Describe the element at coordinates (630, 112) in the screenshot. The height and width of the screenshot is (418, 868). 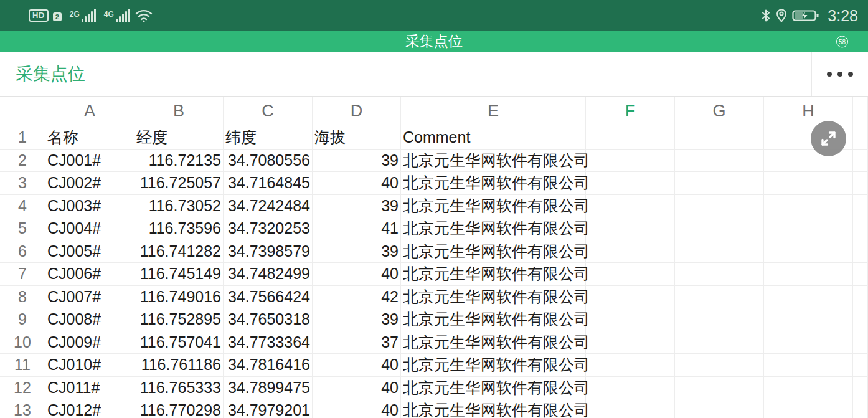
I see `column-header-F: F` at that location.